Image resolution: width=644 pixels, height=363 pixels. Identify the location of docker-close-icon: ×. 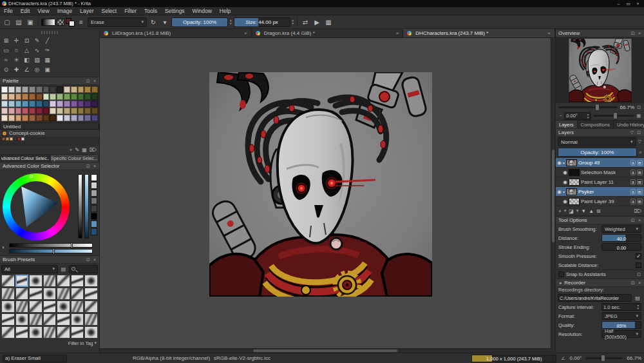
(95, 166).